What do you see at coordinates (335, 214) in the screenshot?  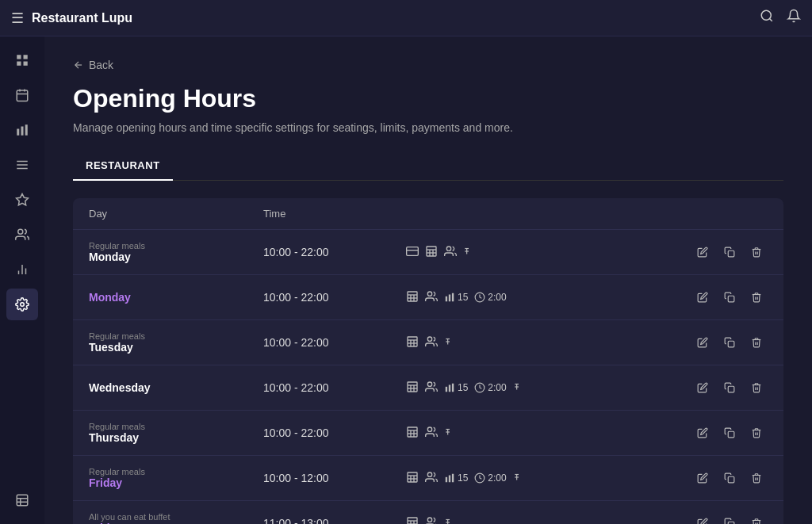 I see `col-time: Time` at bounding box center [335, 214].